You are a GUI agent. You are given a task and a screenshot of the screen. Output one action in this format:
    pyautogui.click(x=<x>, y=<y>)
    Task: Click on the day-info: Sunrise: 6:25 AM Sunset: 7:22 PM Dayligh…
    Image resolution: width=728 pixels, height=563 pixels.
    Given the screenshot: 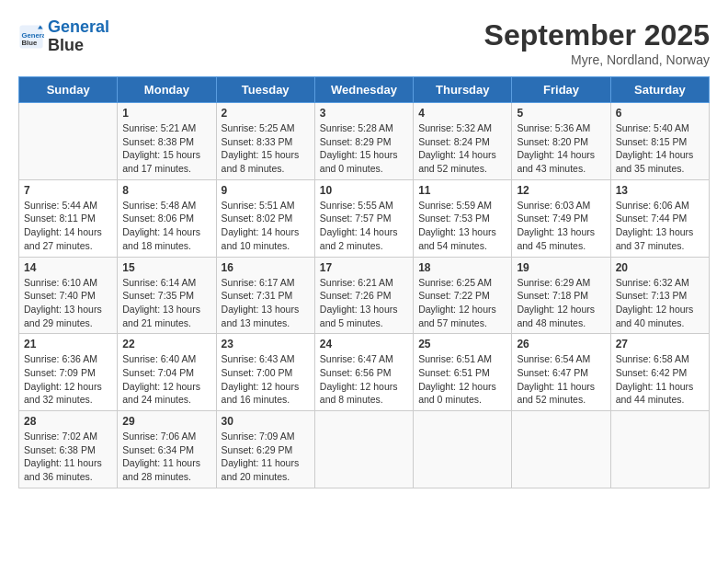 What is the action you would take?
    pyautogui.click(x=462, y=304)
    